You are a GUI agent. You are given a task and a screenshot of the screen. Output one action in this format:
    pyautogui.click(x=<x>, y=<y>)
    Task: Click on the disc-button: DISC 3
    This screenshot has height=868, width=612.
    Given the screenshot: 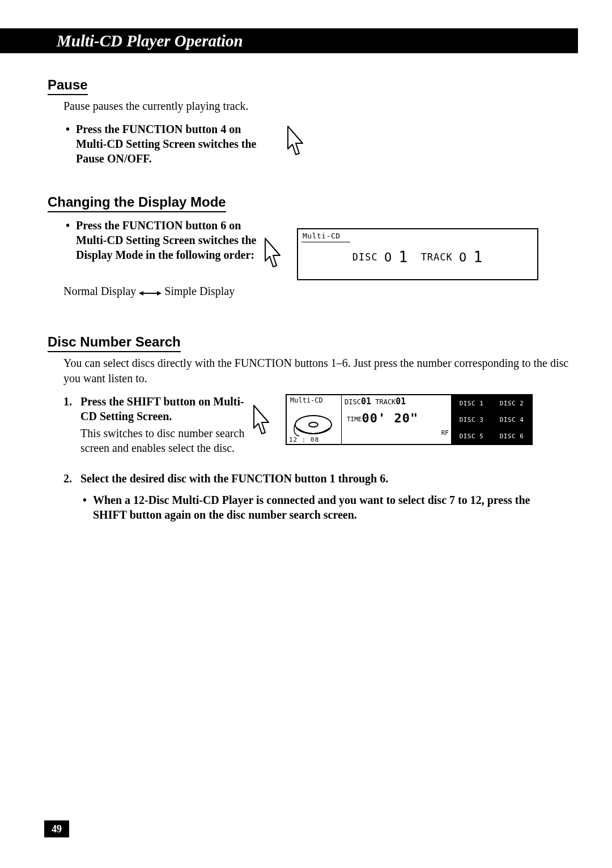 What is the action you would take?
    pyautogui.click(x=471, y=420)
    